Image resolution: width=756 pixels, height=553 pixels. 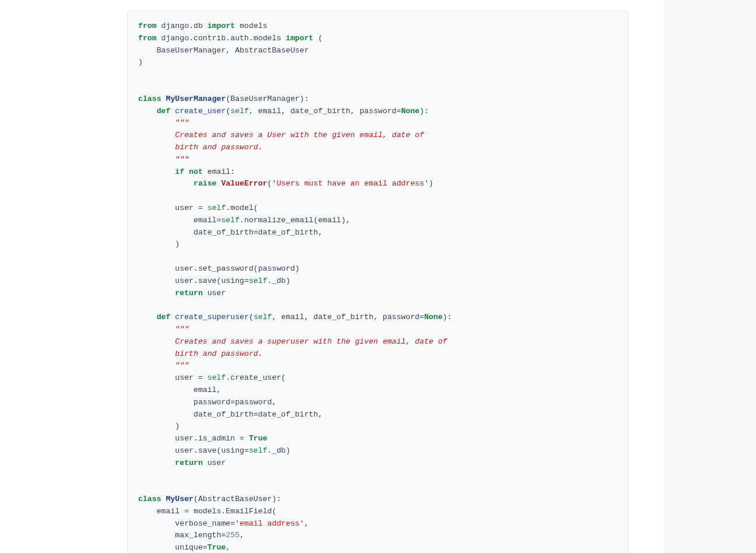 What do you see at coordinates (219, 268) in the screenshot?
I see `code-text: user.set_password(password)` at bounding box center [219, 268].